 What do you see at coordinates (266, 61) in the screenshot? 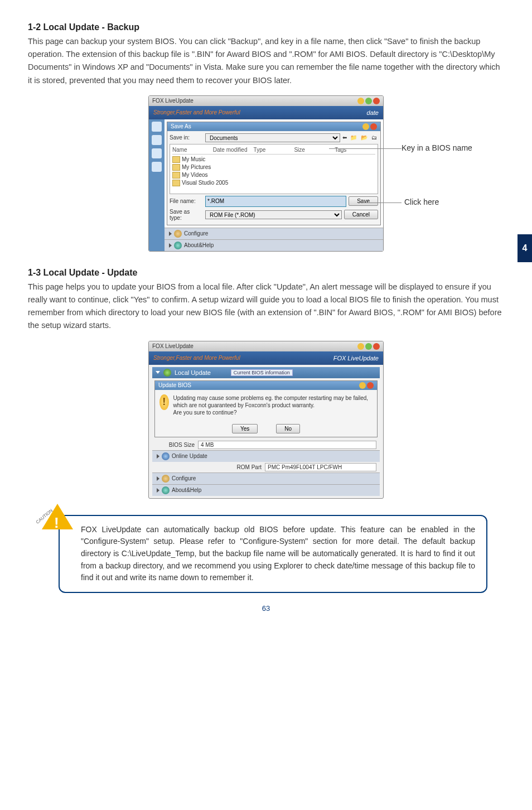
I see `section-1-2-body: This page can backup your system BIOS. Y…` at bounding box center [266, 61].